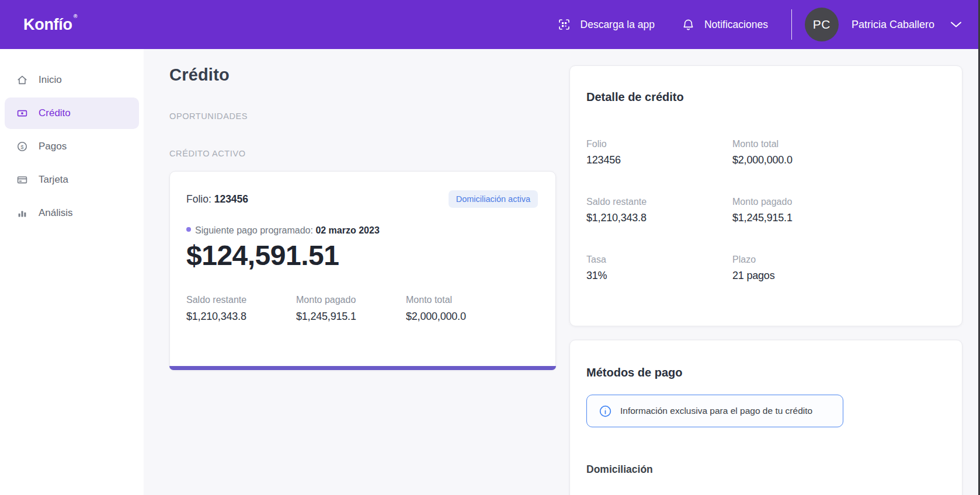 The width and height of the screenshot is (980, 495). I want to click on sidebar-item-label: Crédito, so click(55, 113).